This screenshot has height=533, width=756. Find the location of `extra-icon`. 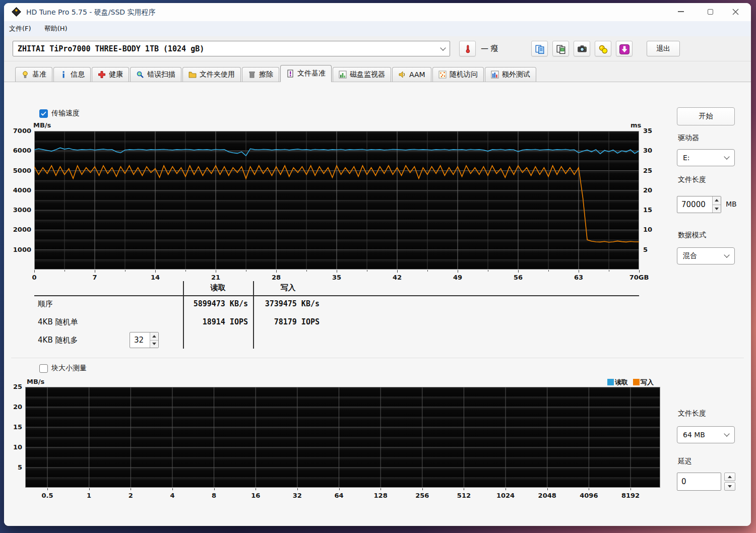

extra-icon is located at coordinates (495, 75).